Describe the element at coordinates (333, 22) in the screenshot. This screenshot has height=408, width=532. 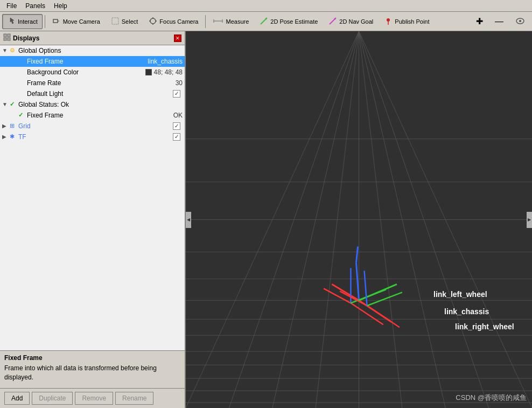
I see `nav-goal-icon` at that location.